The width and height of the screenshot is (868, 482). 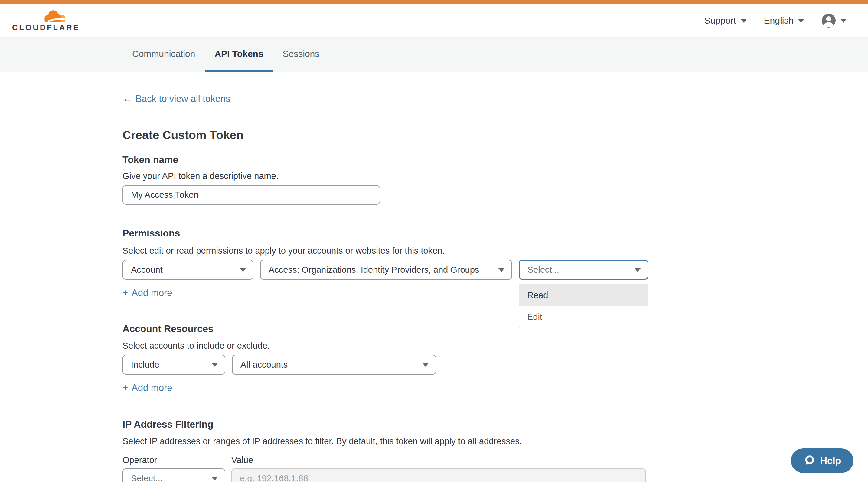 What do you see at coordinates (386, 269) in the screenshot?
I see `permission-group-dropdown: Access: Organizations, Identity Provider…` at bounding box center [386, 269].